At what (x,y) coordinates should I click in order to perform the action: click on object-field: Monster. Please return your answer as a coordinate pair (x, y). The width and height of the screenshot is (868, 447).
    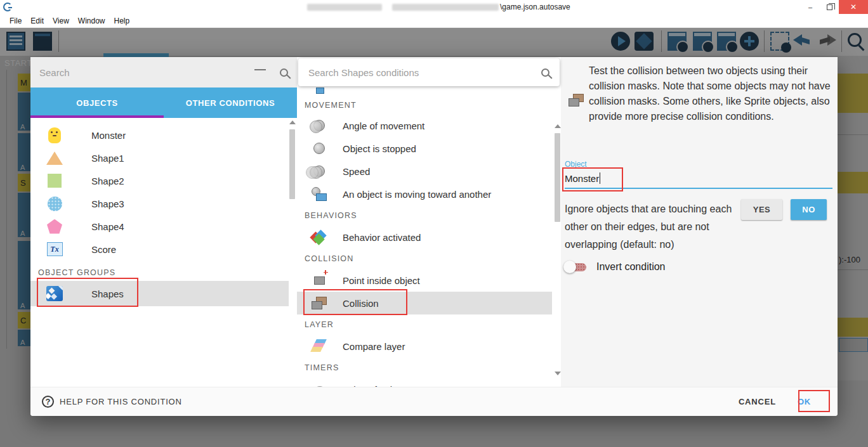
    Looking at the image, I should click on (699, 179).